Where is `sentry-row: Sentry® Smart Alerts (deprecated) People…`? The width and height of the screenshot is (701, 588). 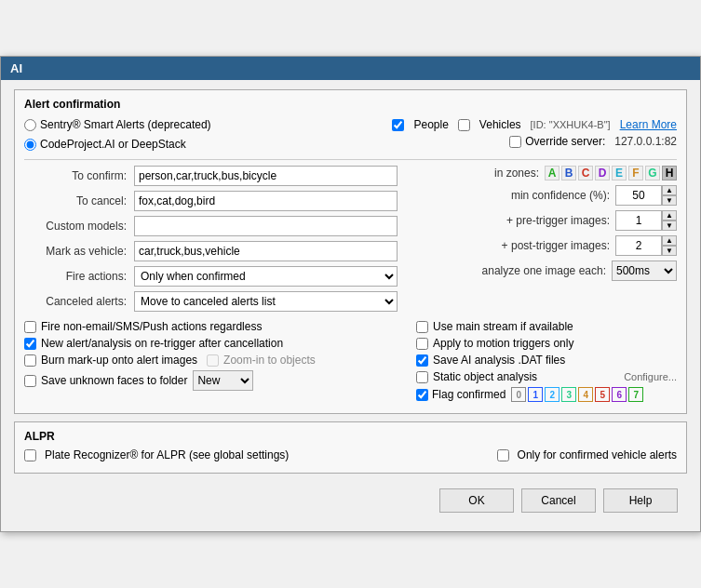 sentry-row: Sentry® Smart Alerts (deprecated) People… is located at coordinates (350, 125).